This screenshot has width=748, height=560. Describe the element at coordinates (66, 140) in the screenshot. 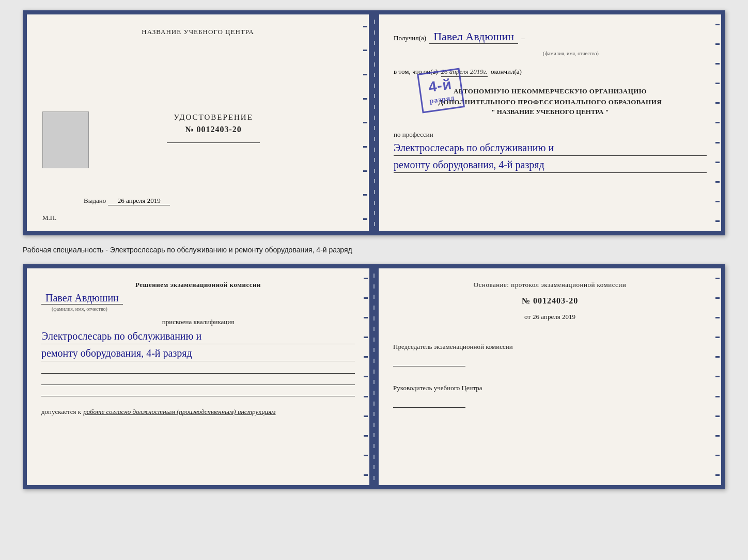

I see `photo-placeholder` at that location.